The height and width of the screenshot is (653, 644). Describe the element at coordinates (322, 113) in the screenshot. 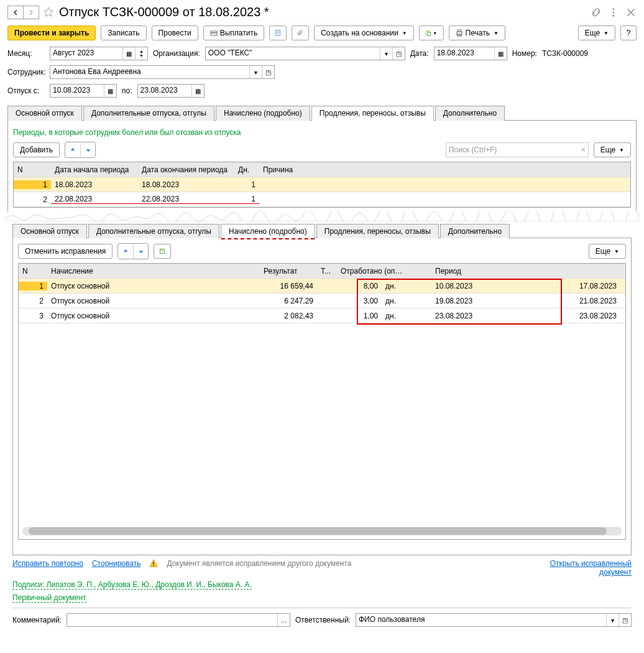

I see `tabs-1: Основной отпуск Дополнительные отпуска, …` at that location.